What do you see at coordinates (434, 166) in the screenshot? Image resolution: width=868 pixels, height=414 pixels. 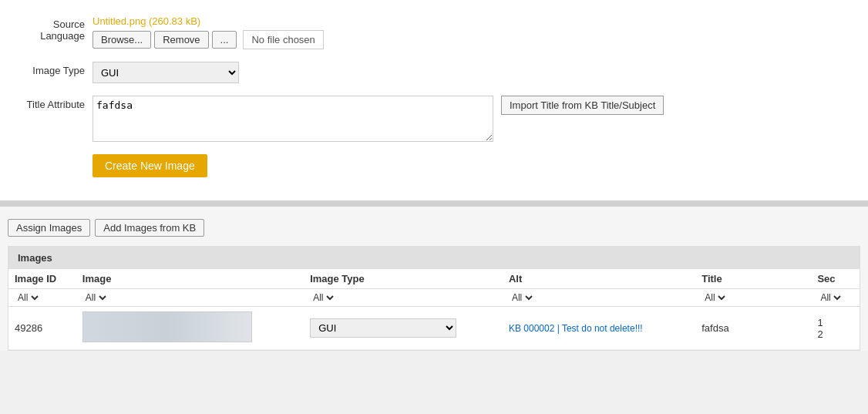 I see `create-button-row: Create New Image` at bounding box center [434, 166].